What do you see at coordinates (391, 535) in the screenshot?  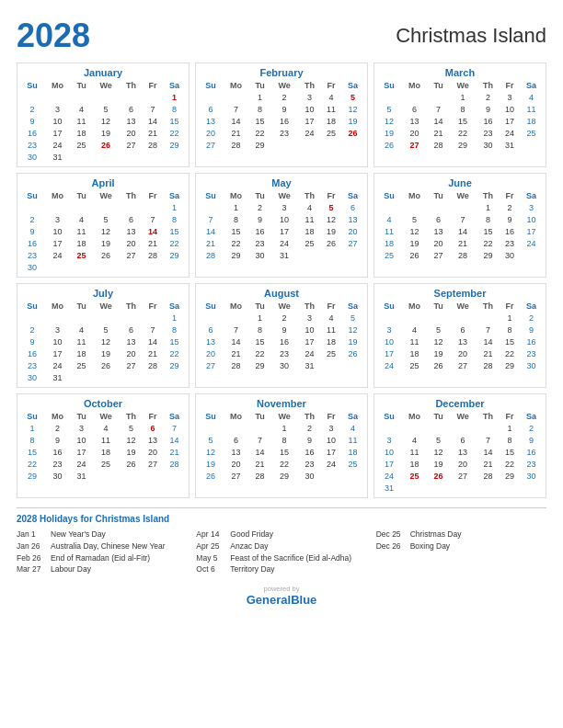 I see `holiday-date: Dec 25` at bounding box center [391, 535].